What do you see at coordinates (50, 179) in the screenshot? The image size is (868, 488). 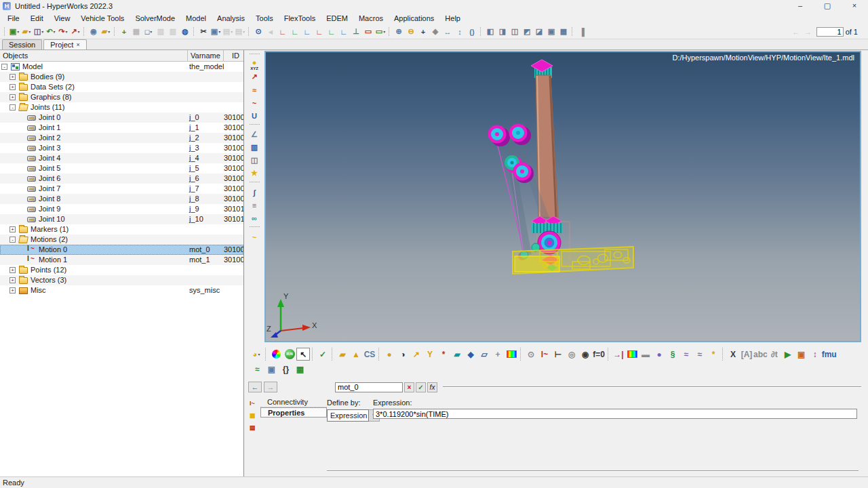 I see `tree-item-label: Joint 6` at bounding box center [50, 179].